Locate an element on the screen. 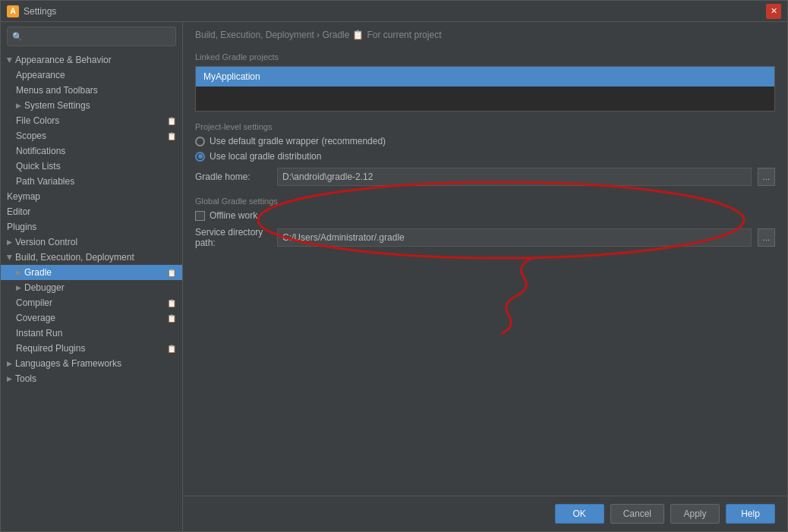 This screenshot has height=532, width=788. offline-work-checkbox is located at coordinates (200, 216).